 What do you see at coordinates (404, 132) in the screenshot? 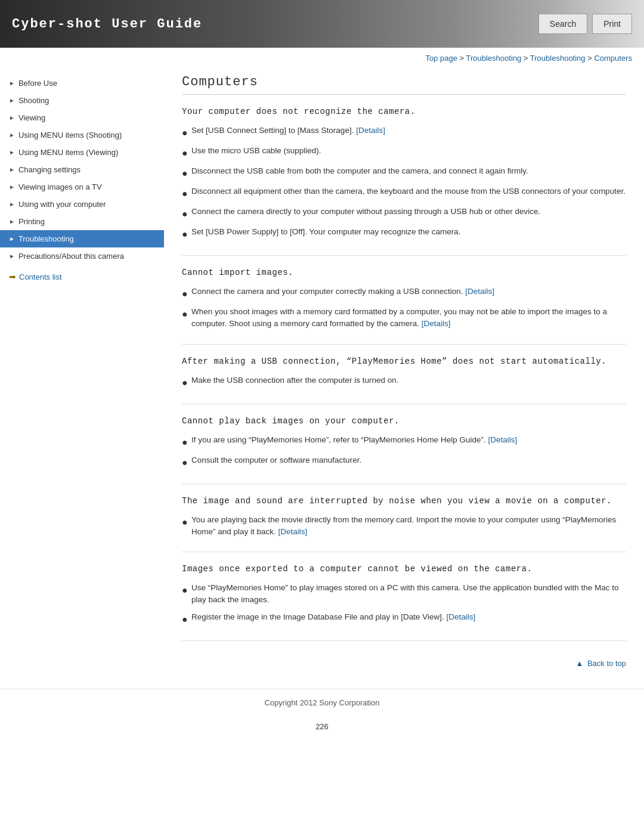
I see `list-item: ● Set [USB Connect Setting] to [Mass Sto…` at bounding box center [404, 132].